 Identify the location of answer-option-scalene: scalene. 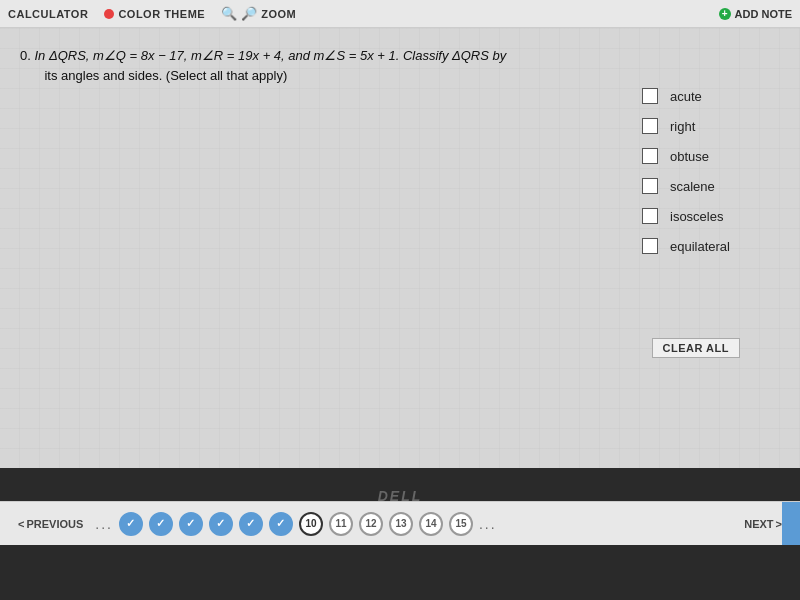
(691, 186).